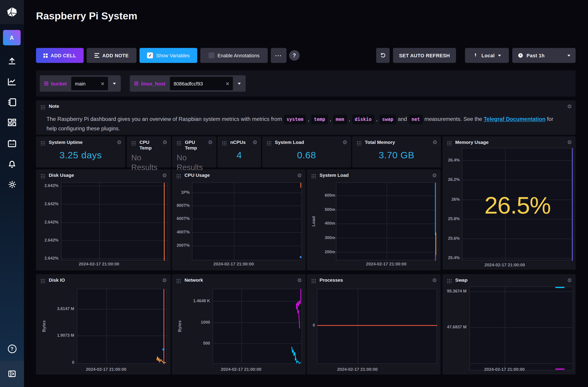  What do you see at coordinates (112, 56) in the screenshot?
I see `add-note-button: ADD NOTE` at bounding box center [112, 56].